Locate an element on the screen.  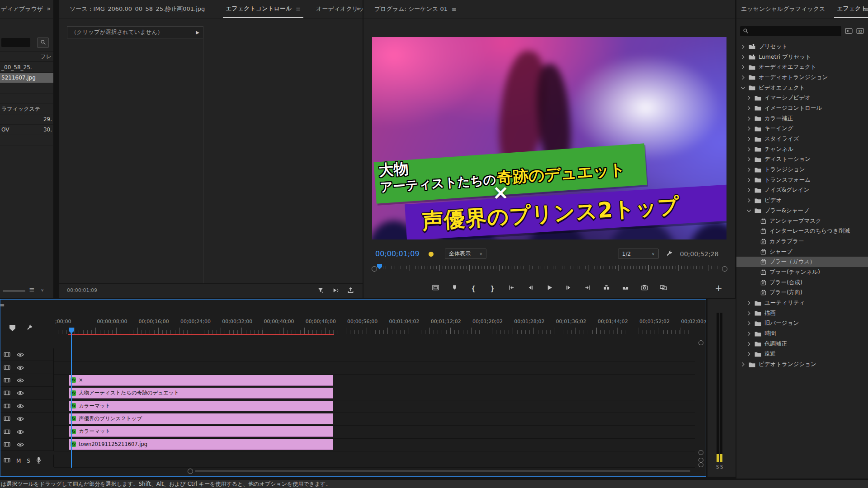
effects-tree-item: イメージコントロール is located at coordinates (802, 108).